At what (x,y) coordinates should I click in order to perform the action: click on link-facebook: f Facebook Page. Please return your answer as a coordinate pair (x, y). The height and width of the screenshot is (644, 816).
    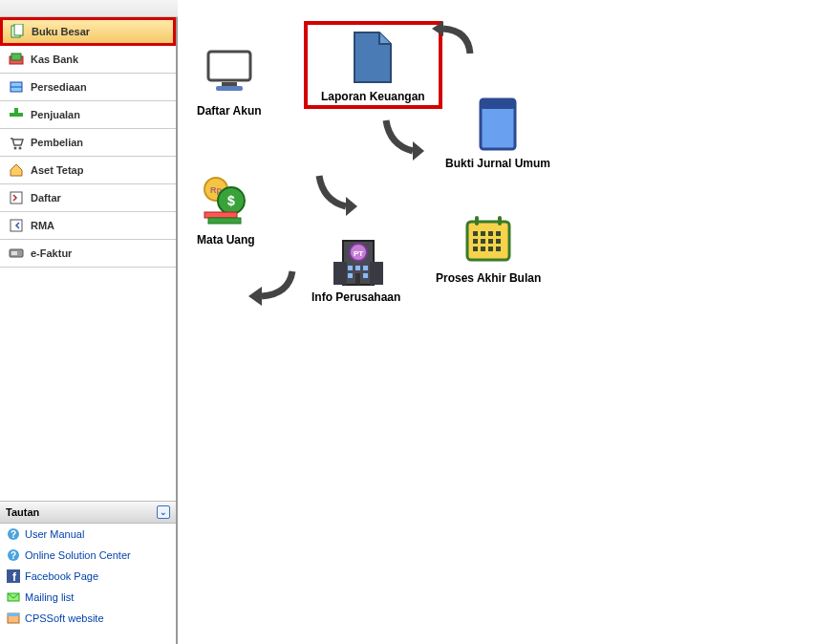
    Looking at the image, I should click on (88, 576).